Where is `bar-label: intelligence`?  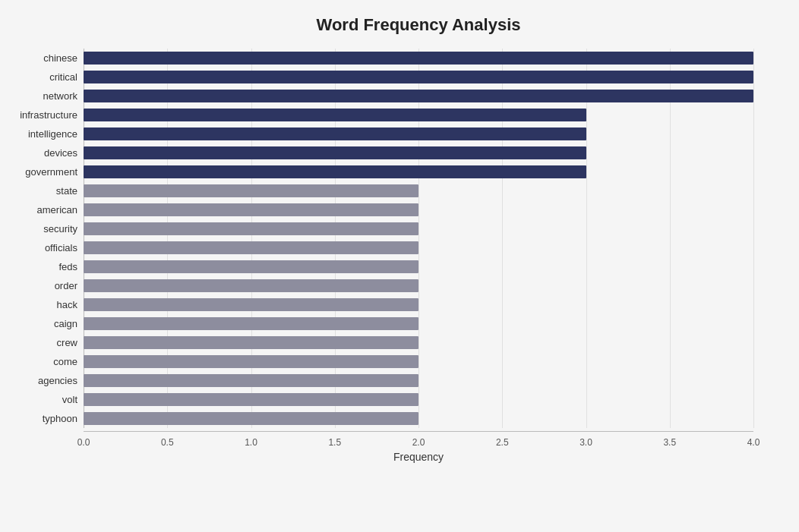
bar-label: intelligence is located at coordinates (46, 134).